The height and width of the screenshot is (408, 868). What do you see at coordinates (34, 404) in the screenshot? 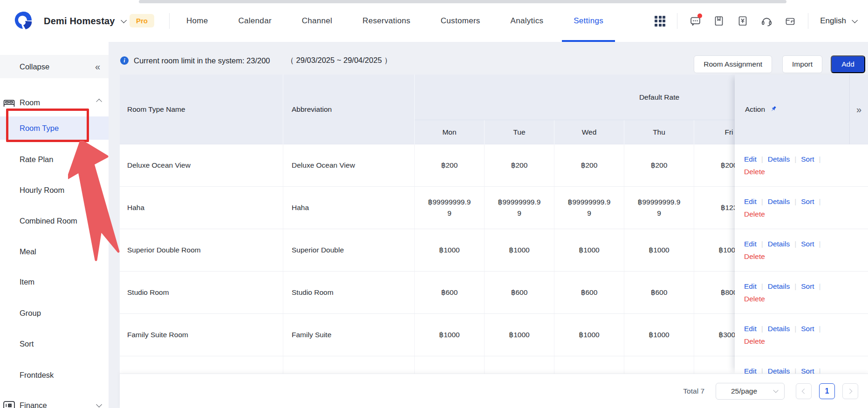
I see `finance-section-label: Finance` at bounding box center [34, 404].